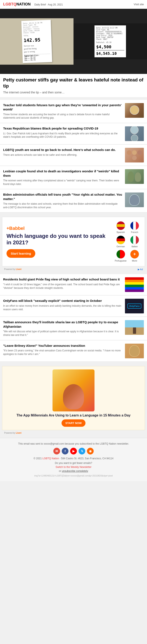 This screenshot has height=644, width=147. Describe the element at coordinates (134, 226) in the screenshot. I see `french-flag` at that location.